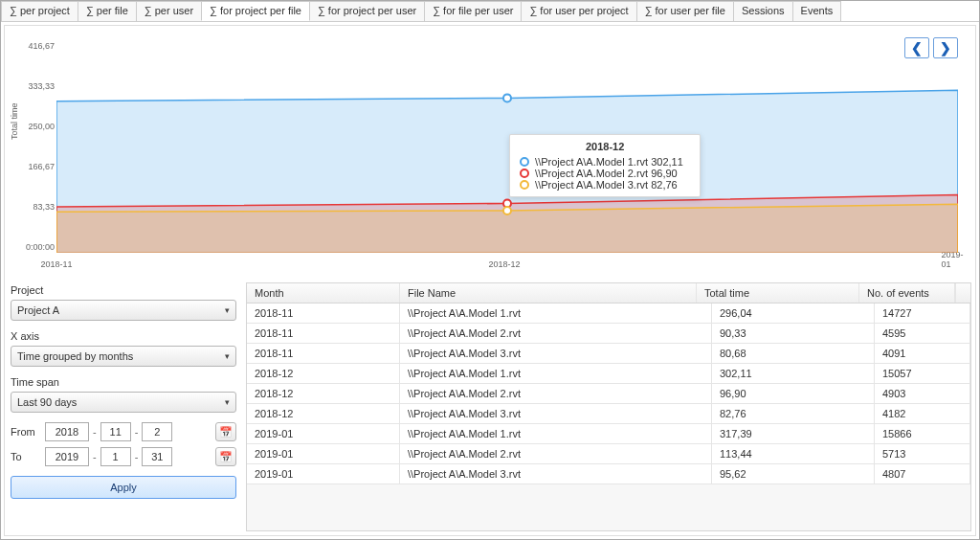 The width and height of the screenshot is (980, 540). Describe the element at coordinates (26, 457) in the screenshot. I see `to-label: To` at that location.